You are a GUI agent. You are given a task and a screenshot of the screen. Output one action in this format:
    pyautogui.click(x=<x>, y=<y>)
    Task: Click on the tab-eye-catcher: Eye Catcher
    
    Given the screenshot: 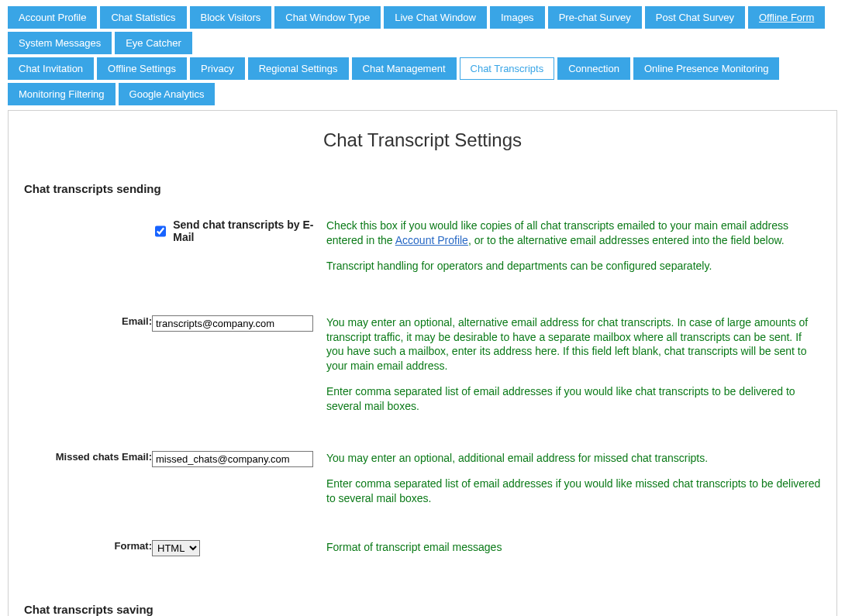 What is the action you would take?
    pyautogui.click(x=153, y=43)
    